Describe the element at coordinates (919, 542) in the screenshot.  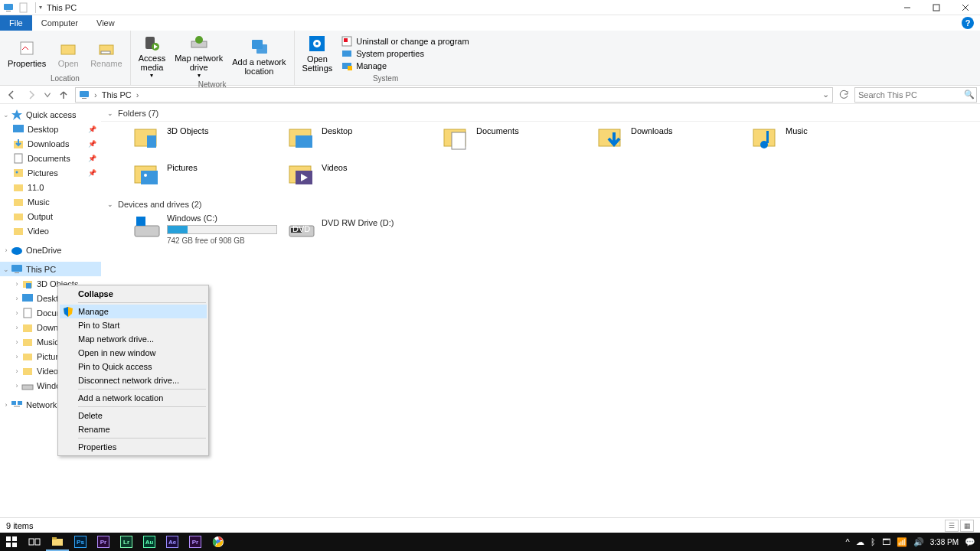
I see `volume-icon: 🔊` at that location.